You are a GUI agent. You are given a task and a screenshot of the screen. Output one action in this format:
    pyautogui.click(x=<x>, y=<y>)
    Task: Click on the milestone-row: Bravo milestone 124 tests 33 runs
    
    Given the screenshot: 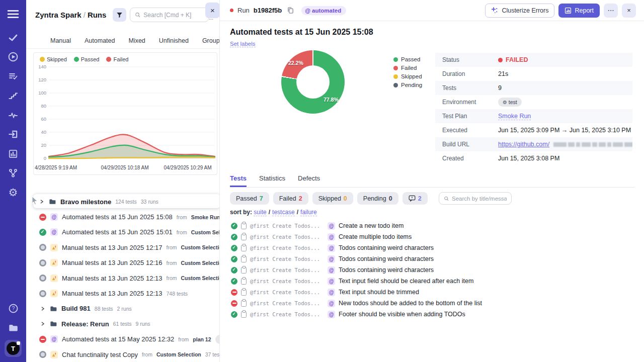 What is the action you would take?
    pyautogui.click(x=123, y=202)
    